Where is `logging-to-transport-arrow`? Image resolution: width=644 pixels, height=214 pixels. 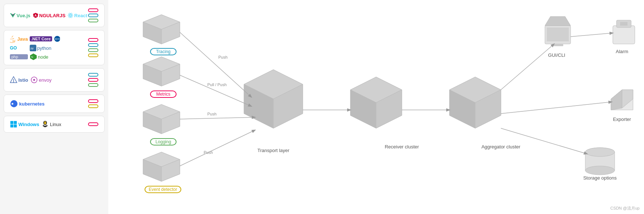 logging-to-transport-arrow is located at coordinates (217, 118).